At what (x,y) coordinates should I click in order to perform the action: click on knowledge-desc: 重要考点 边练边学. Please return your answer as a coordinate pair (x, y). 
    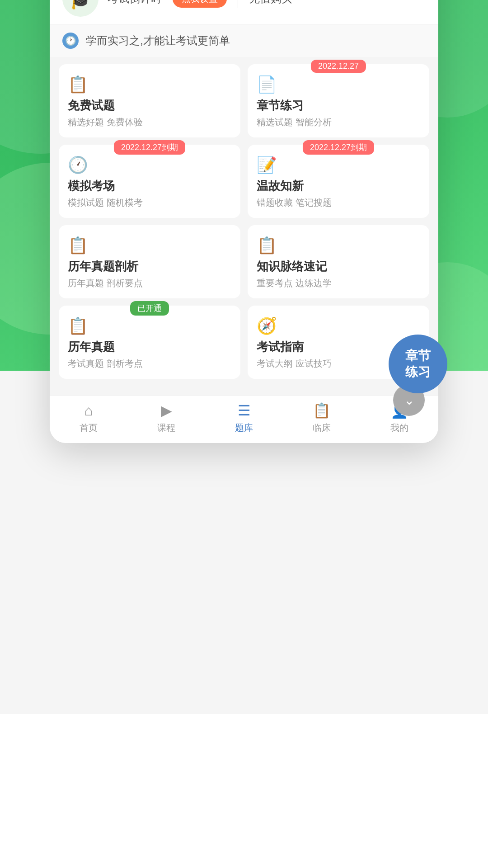
    Looking at the image, I should click on (338, 283).